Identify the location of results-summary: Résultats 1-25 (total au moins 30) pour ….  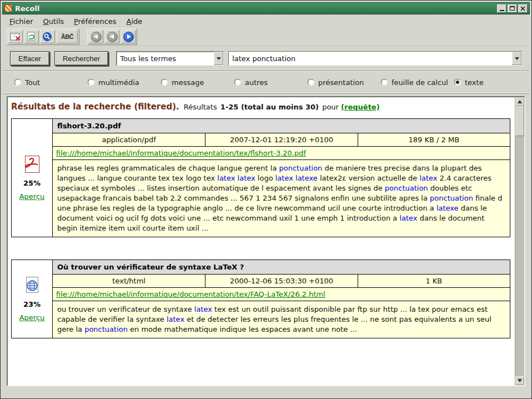
(282, 107).